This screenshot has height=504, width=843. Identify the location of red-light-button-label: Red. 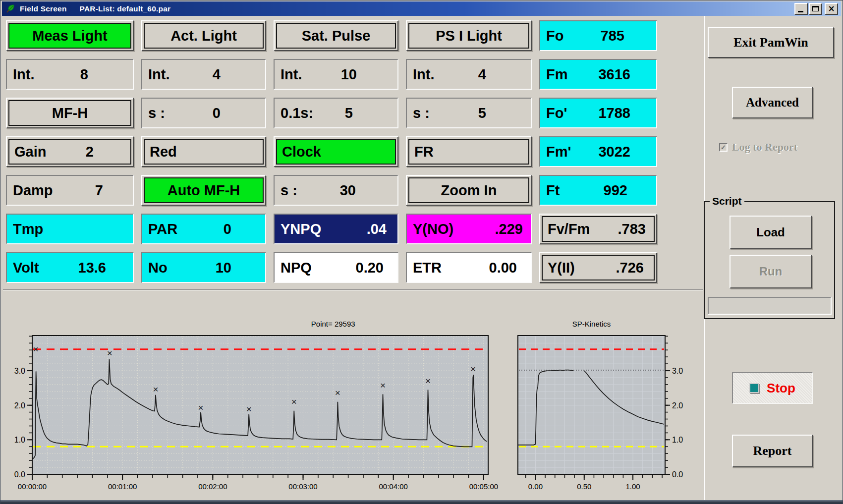
(164, 152).